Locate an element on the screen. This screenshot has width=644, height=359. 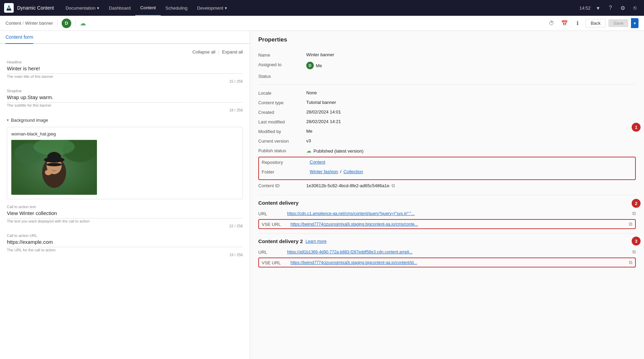
prop-content-type-row: Content type Tutorial banner is located at coordinates (447, 103).